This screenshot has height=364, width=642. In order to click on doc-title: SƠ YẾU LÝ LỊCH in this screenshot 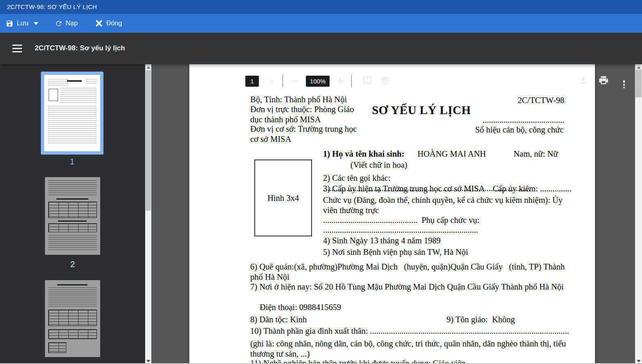, I will do `click(421, 110)`.